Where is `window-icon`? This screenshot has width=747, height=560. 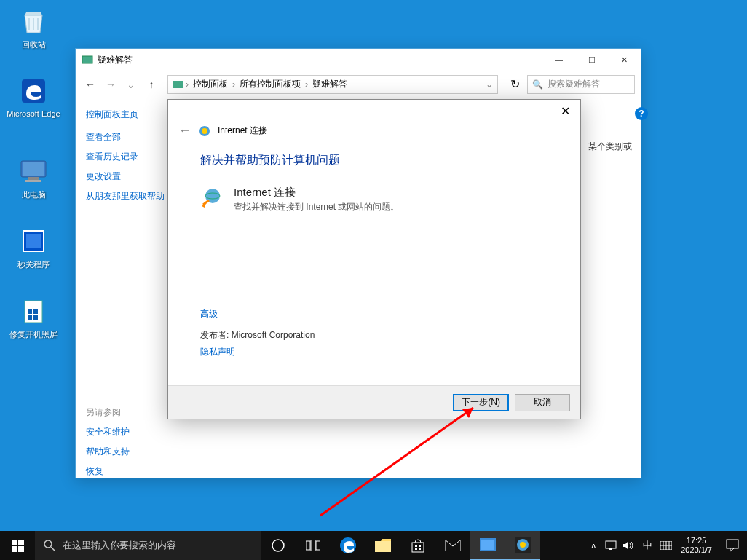
window-icon is located at coordinates (87, 60).